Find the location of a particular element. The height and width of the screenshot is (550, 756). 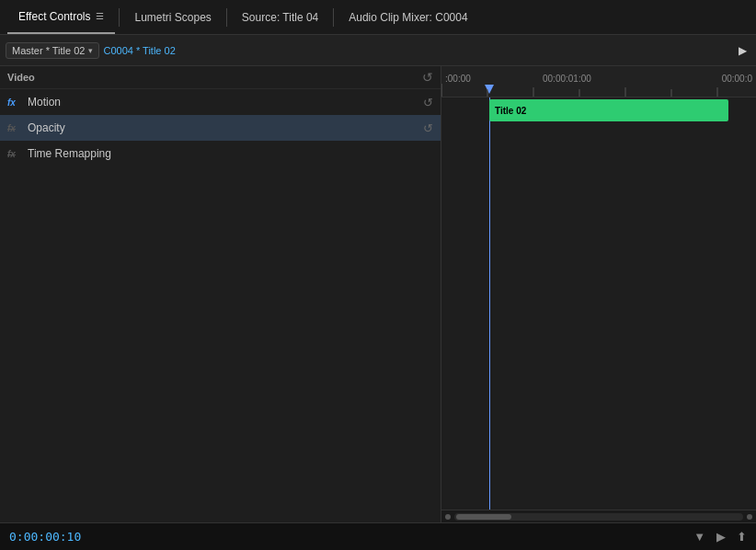

opacity-controls: ↺ is located at coordinates (429, 129).